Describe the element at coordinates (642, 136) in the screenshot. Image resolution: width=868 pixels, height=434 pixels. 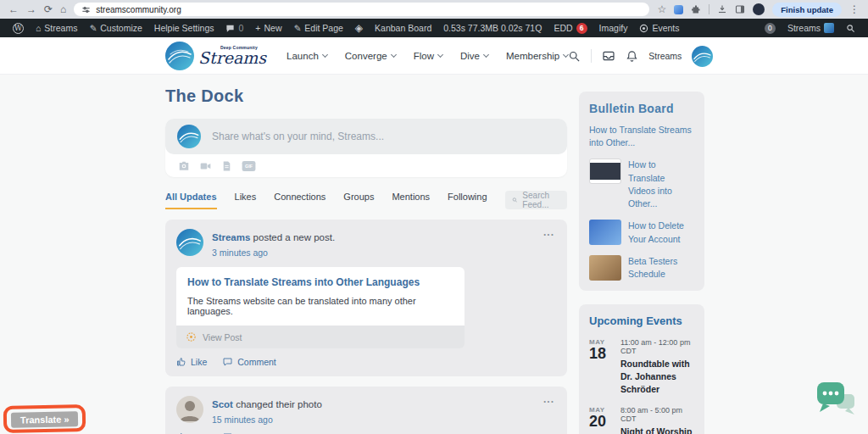
I see `bulletin-item: How to Translate Streams into Other...` at that location.